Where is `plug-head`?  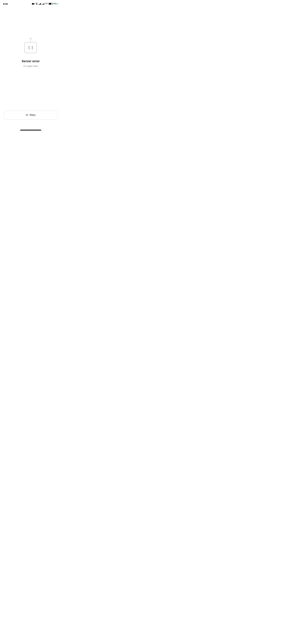 plug-head is located at coordinates (30, 38).